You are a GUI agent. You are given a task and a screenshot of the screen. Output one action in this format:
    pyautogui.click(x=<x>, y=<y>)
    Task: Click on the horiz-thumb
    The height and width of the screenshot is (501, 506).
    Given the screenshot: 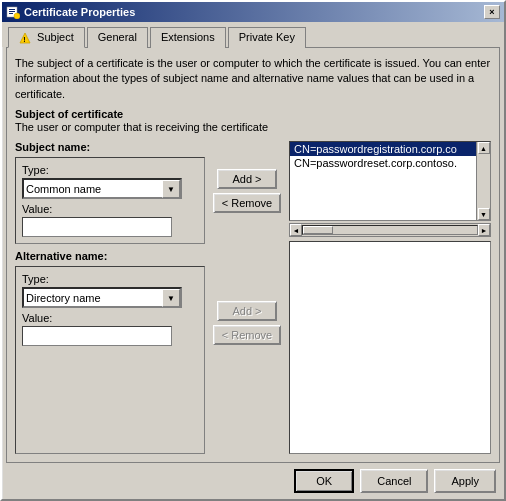 What is the action you would take?
    pyautogui.click(x=318, y=230)
    